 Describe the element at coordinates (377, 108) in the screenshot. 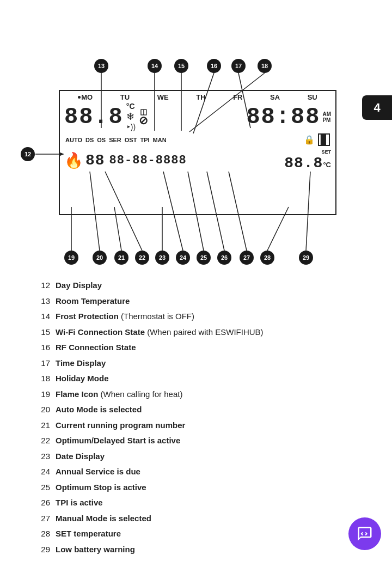

I see `page-number-badge: 4` at that location.